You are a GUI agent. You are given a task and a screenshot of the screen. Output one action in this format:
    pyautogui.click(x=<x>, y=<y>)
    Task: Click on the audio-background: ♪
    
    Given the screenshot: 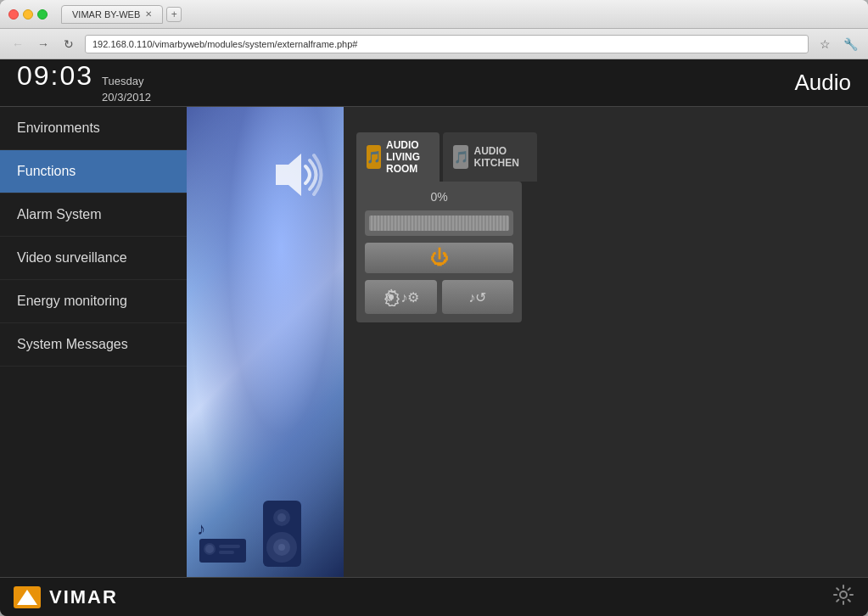 What is the action you would take?
    pyautogui.click(x=265, y=342)
    